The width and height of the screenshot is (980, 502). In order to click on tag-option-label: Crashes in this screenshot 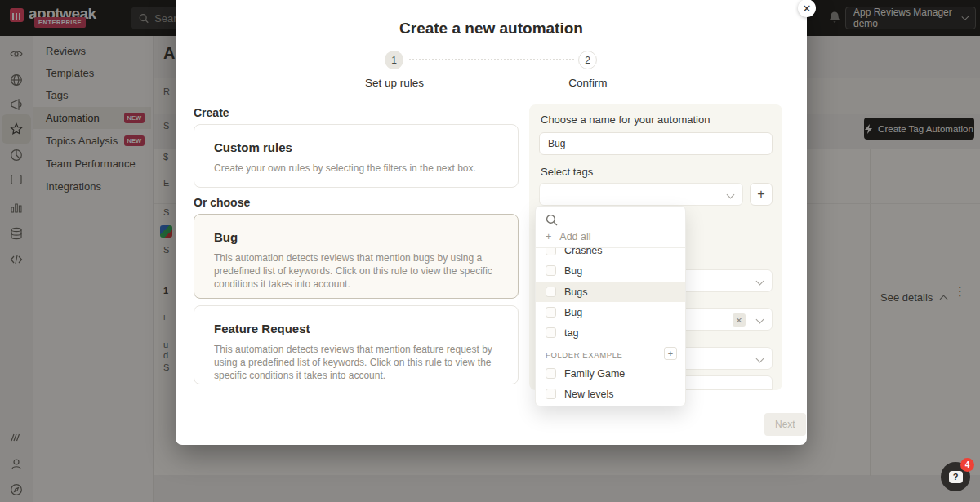, I will do `click(583, 252)`.